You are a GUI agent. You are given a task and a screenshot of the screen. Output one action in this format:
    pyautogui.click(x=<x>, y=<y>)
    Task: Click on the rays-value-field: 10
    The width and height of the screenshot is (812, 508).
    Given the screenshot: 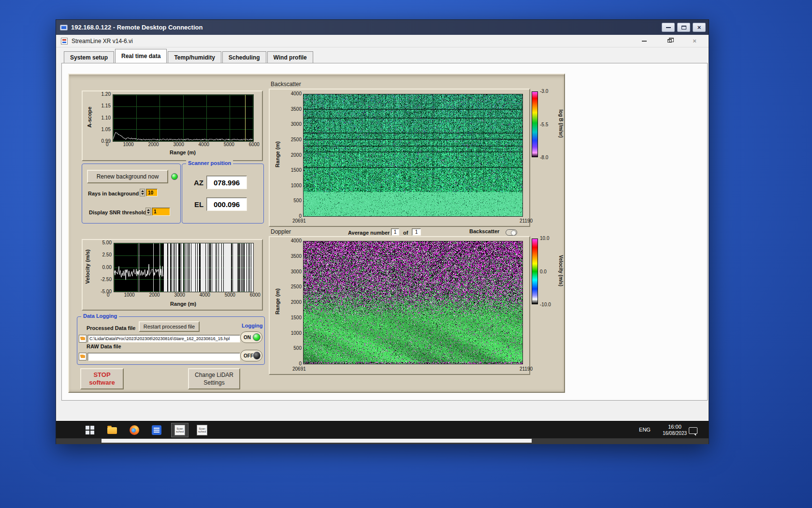 What is the action you would take?
    pyautogui.click(x=152, y=193)
    